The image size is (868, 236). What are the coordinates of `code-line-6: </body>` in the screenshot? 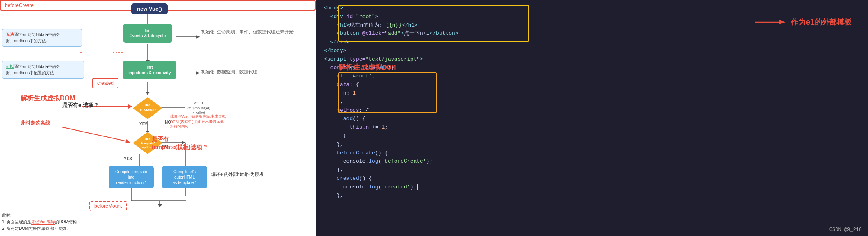 It's located at (592, 51).